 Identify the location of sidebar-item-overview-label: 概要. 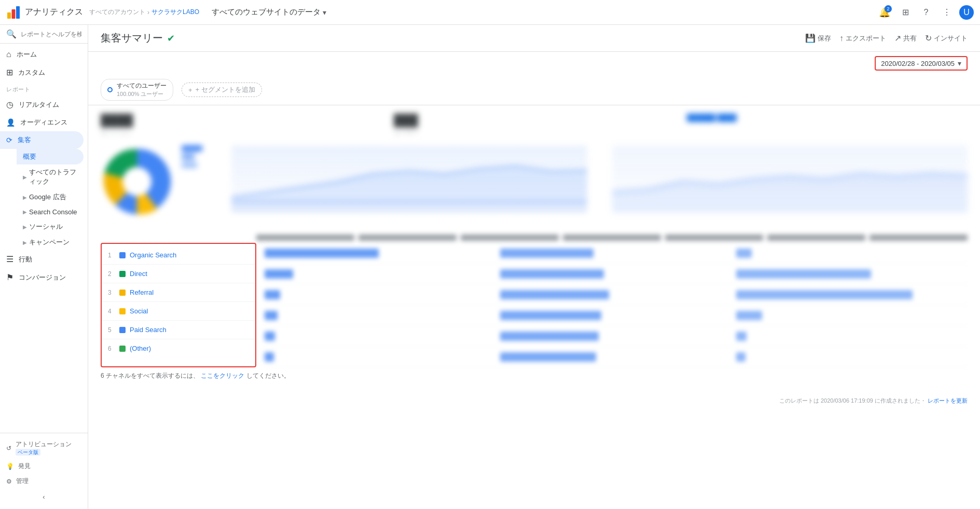
(30, 157).